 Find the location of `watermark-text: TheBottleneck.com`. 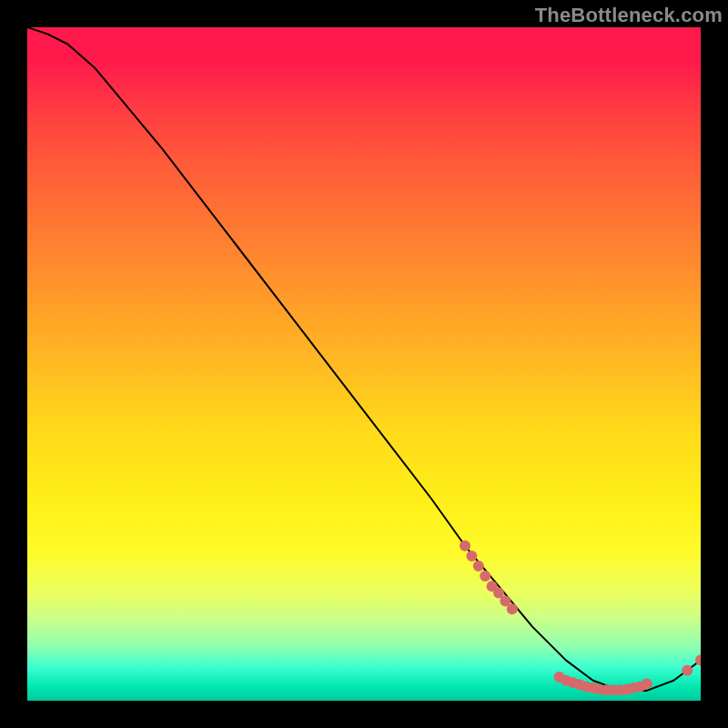

watermark-text: TheBottleneck.com is located at coordinates (629, 15).